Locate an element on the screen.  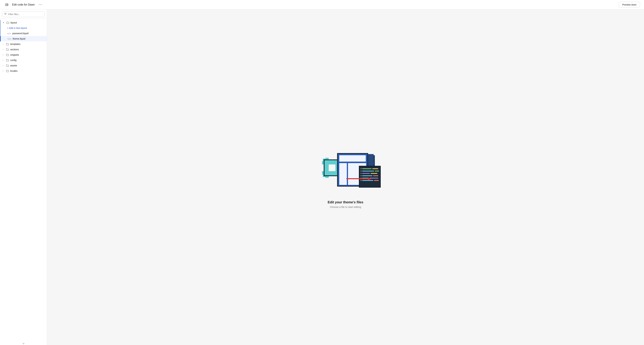
search-container is located at coordinates (24, 14).